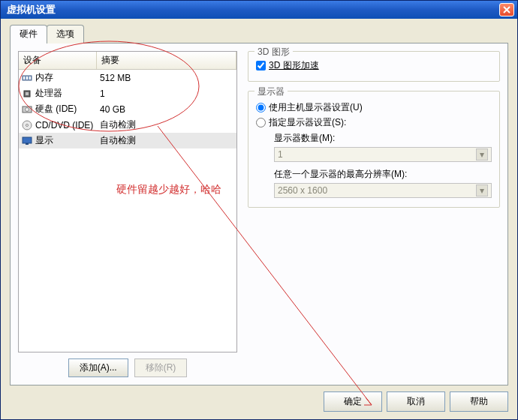 The height and width of the screenshot is (420, 518). Describe the element at coordinates (261, 123) in the screenshot. I see `radio-specify` at that location.